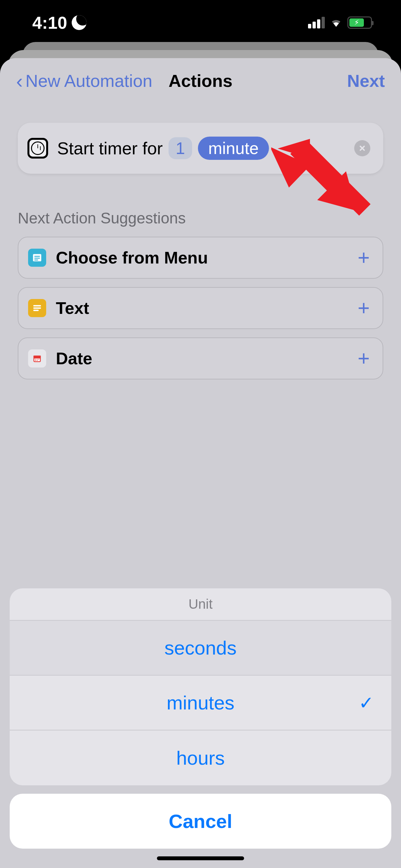 The width and height of the screenshot is (401, 868). Describe the element at coordinates (37, 359) in the screenshot. I see `date-icon` at that location.